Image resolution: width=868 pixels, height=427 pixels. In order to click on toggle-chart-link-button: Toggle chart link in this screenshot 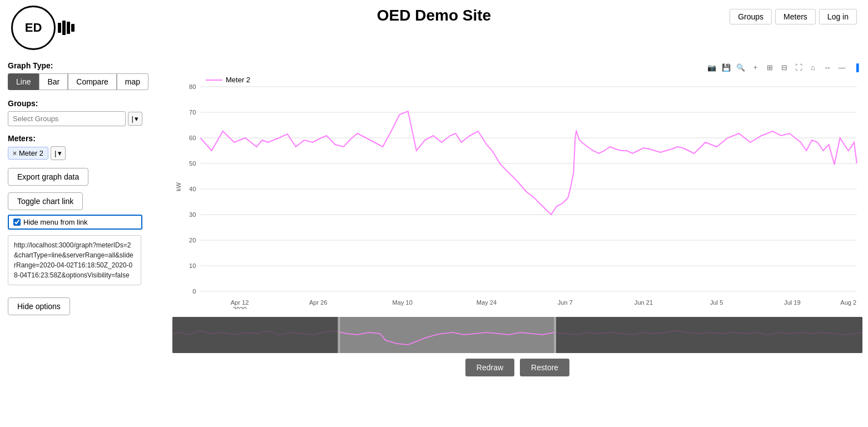, I will do `click(46, 201)`.